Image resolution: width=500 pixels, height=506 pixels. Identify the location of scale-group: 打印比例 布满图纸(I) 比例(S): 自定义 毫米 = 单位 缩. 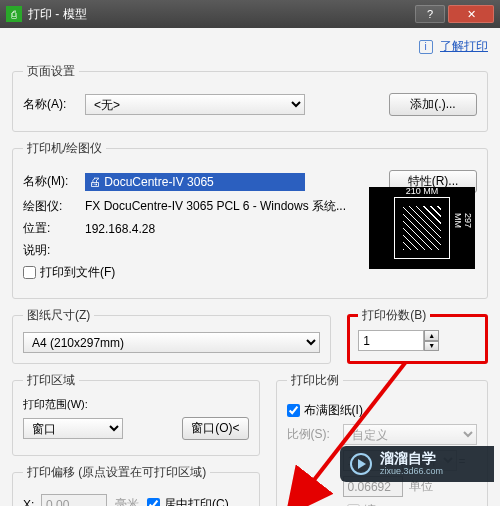
(382, 439).